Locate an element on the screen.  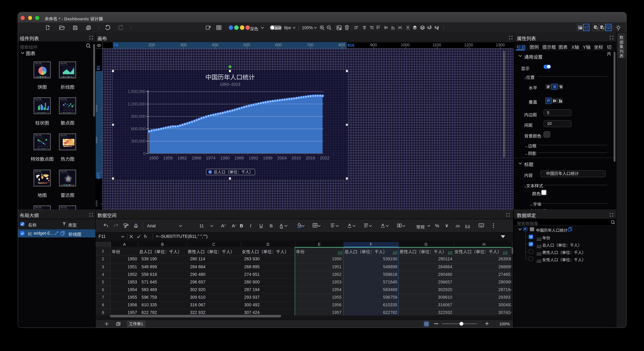
svg-text: 1968 is located at coordinates (196, 158).